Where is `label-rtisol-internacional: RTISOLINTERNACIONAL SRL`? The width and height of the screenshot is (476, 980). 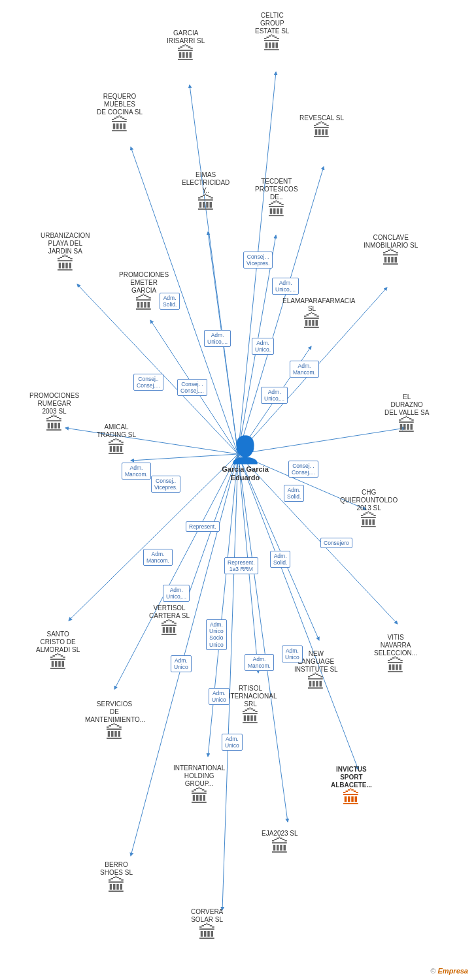
label-rtisol-internacional: RTISOLINTERNACIONAL SRL is located at coordinates (250, 696).